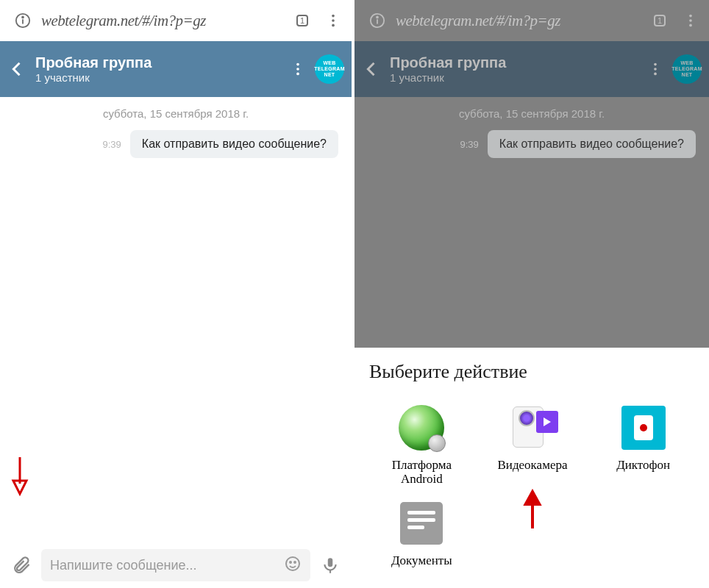  I want to click on action-documents: Документы, so click(422, 534).